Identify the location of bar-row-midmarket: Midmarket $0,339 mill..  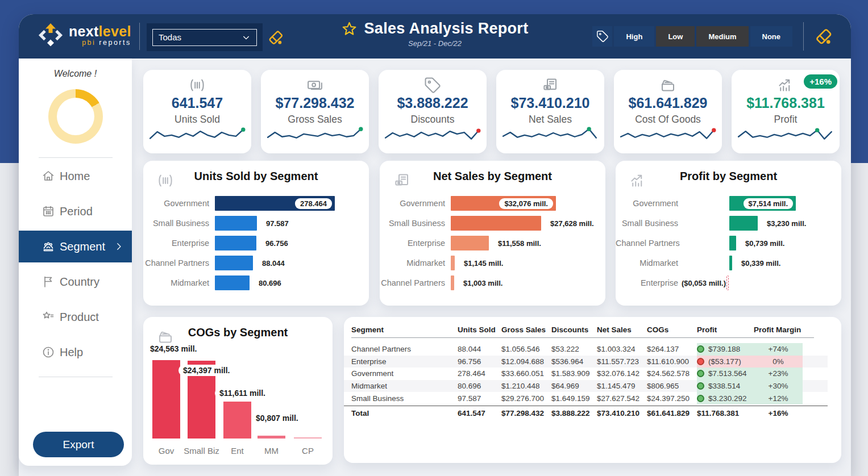
(729, 263).